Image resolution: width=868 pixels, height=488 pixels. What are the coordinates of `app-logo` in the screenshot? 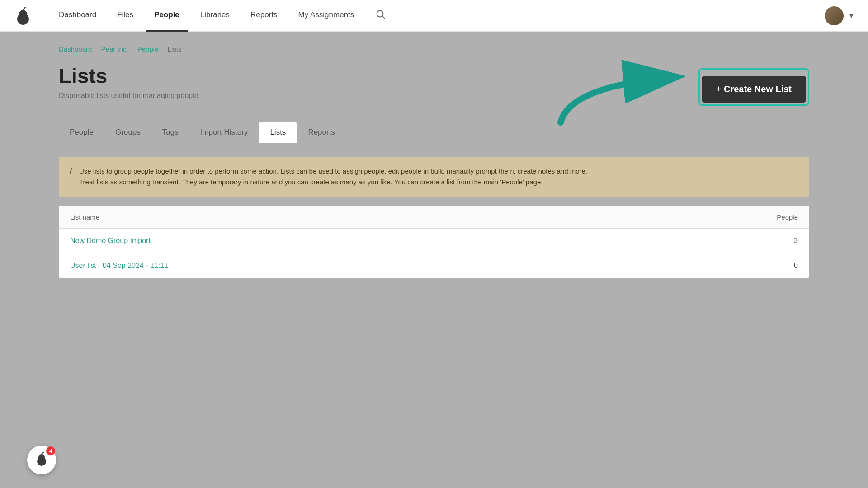 It's located at (23, 16).